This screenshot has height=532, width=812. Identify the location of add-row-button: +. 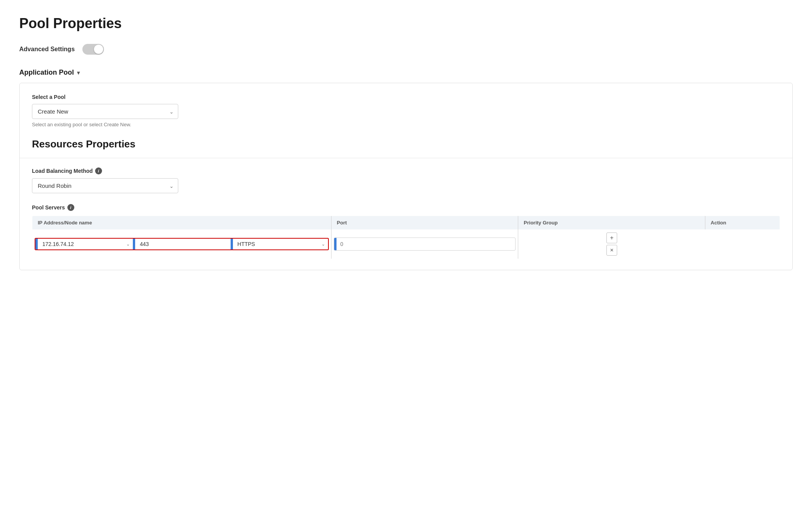
(612, 238).